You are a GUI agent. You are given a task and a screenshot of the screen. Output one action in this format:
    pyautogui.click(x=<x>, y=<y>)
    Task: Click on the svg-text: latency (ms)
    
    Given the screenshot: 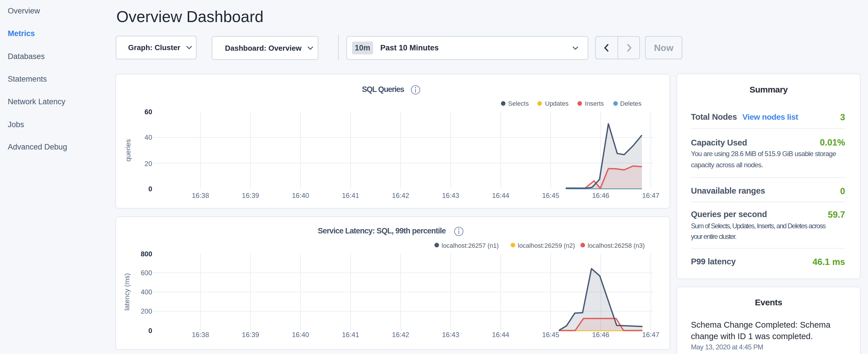 What is the action you would take?
    pyautogui.click(x=127, y=292)
    